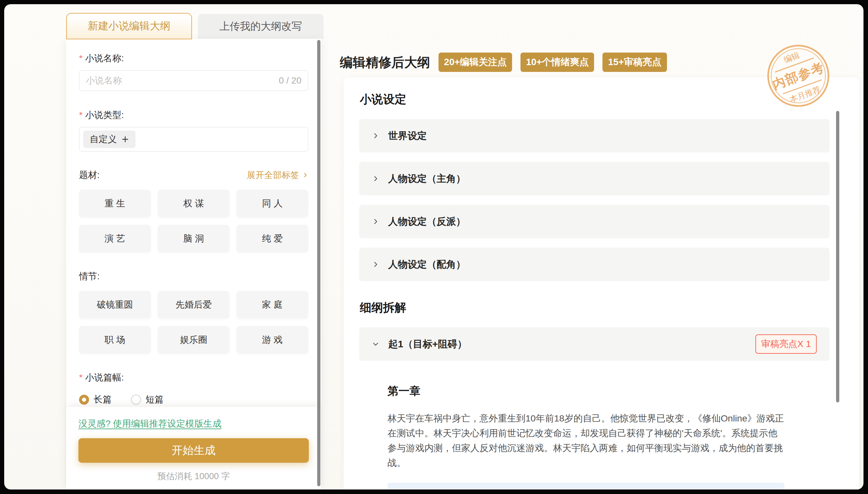 This screenshot has width=868, height=494. What do you see at coordinates (503, 62) in the screenshot?
I see `outline-header: 编辑精修后大纲 20+编辑关注点 10+个情绪爽点 15+审稿亮点` at bounding box center [503, 62].